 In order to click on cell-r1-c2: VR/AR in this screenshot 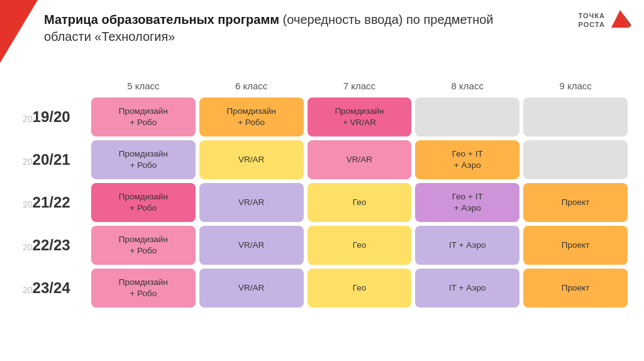, I will do `click(360, 160)`.